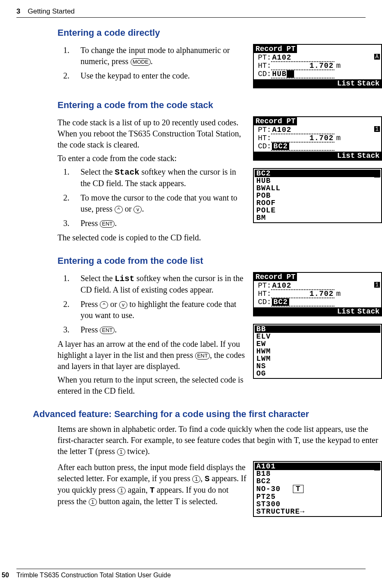  What do you see at coordinates (5, 575) in the screenshot?
I see `page-number: 50` at bounding box center [5, 575].